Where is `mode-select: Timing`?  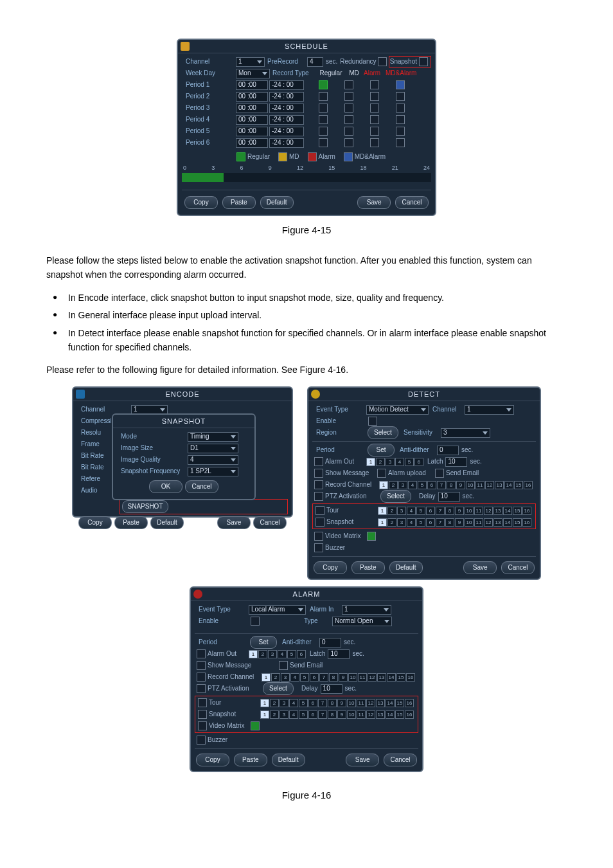 mode-select: Timing is located at coordinates (213, 437).